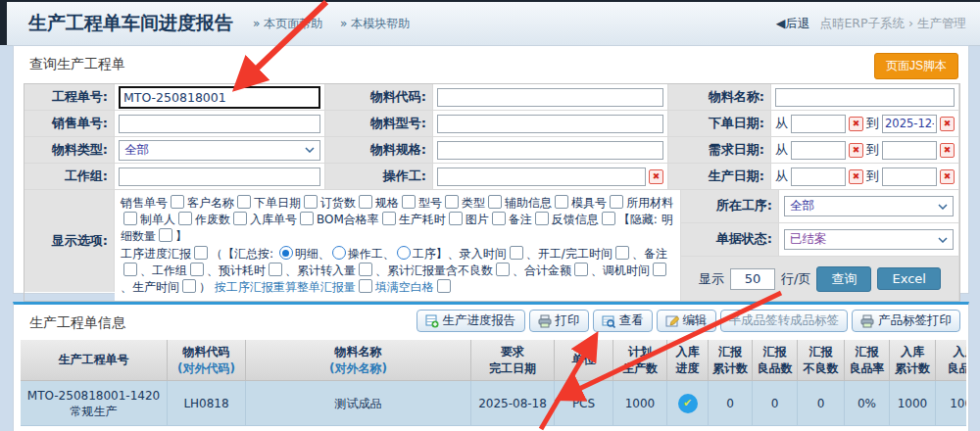 The image size is (980, 431). What do you see at coordinates (551, 151) in the screenshot?
I see `material-spec-input` at bounding box center [551, 151].